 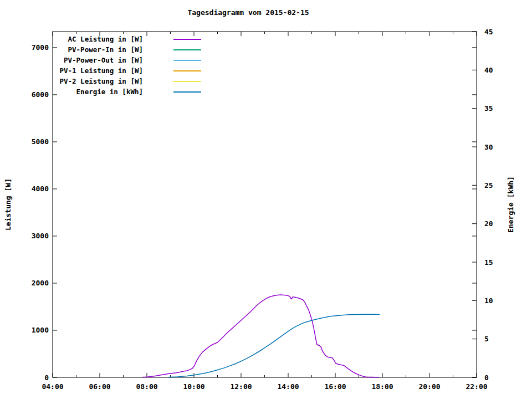 I want to click on y-left-tick-label: 1000, so click(x=40, y=330).